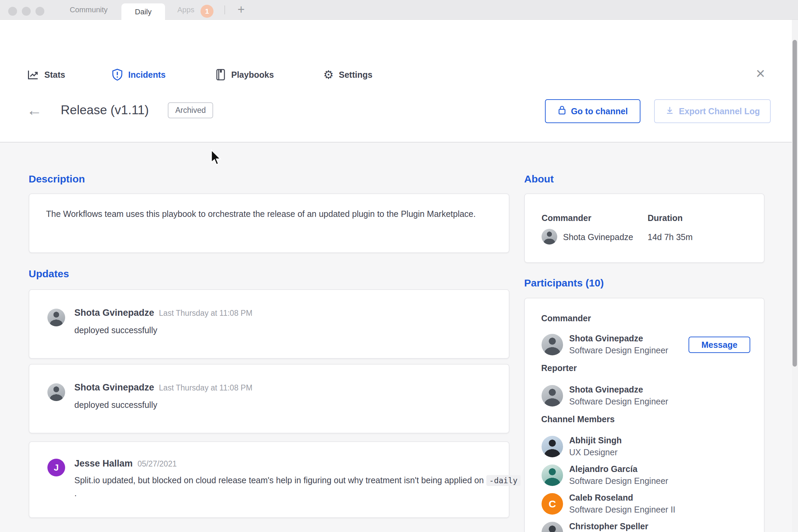 The width and height of the screenshot is (798, 532). I want to click on book-icon, so click(221, 75).